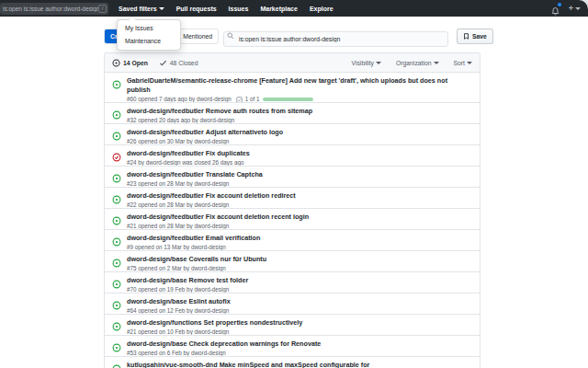 This screenshot has height=368, width=588. What do you see at coordinates (294, 8) in the screenshot?
I see `global-header: / Saved filters Pull requests Issues Mar…` at bounding box center [294, 8].